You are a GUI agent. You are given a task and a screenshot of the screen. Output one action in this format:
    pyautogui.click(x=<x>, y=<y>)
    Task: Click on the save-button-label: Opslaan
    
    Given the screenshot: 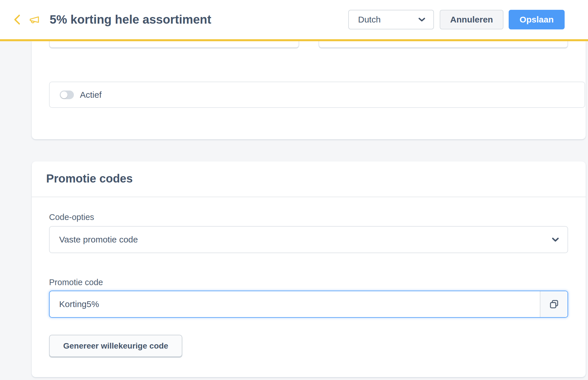 What is the action you would take?
    pyautogui.click(x=537, y=20)
    